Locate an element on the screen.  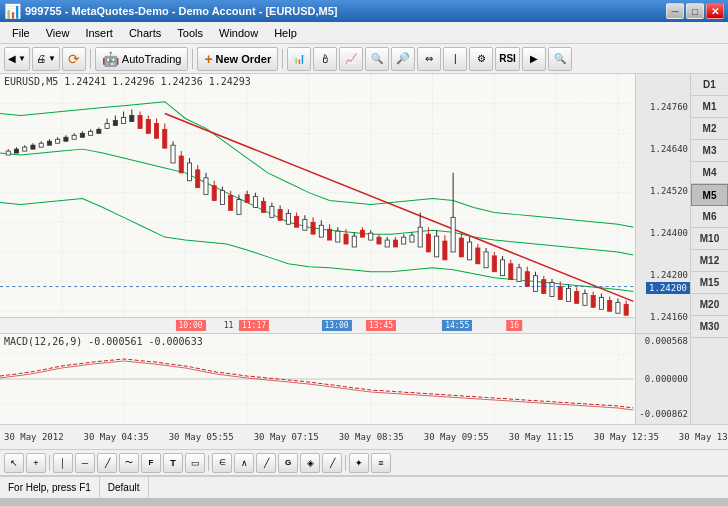
arrow-up-tool: ∧ is located at coordinates (244, 463).